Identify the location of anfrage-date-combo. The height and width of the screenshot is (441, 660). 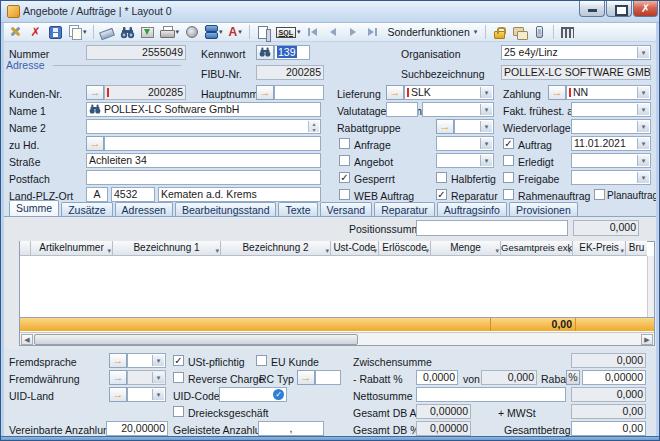
(465, 144).